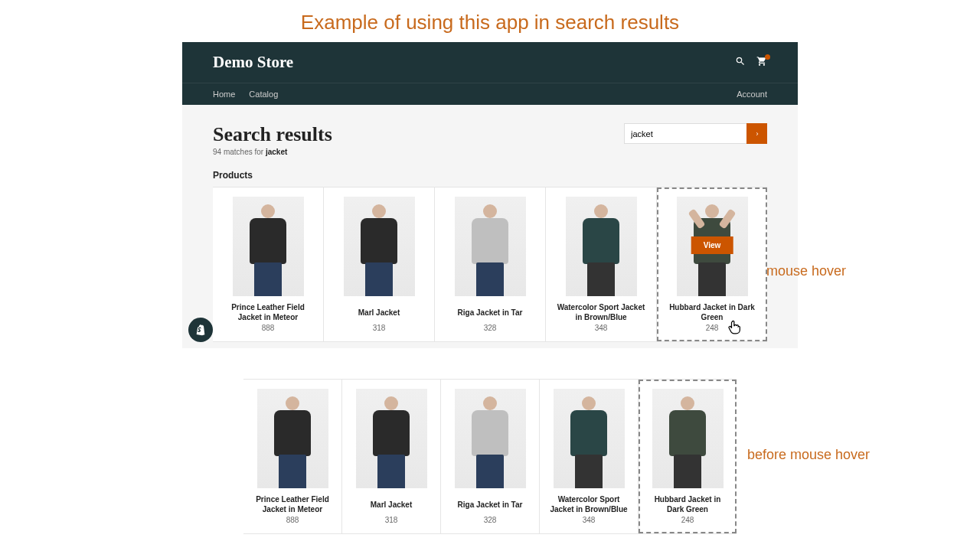 The width and height of the screenshot is (980, 551). What do you see at coordinates (685, 133) in the screenshot?
I see `search-input` at bounding box center [685, 133].